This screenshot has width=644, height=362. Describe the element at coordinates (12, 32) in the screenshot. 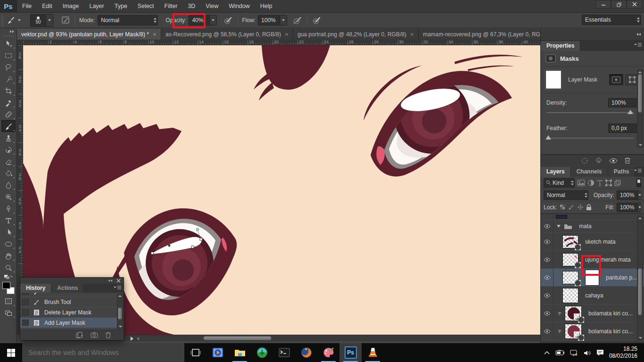

I see `collapse-toolbar-icon` at that location.